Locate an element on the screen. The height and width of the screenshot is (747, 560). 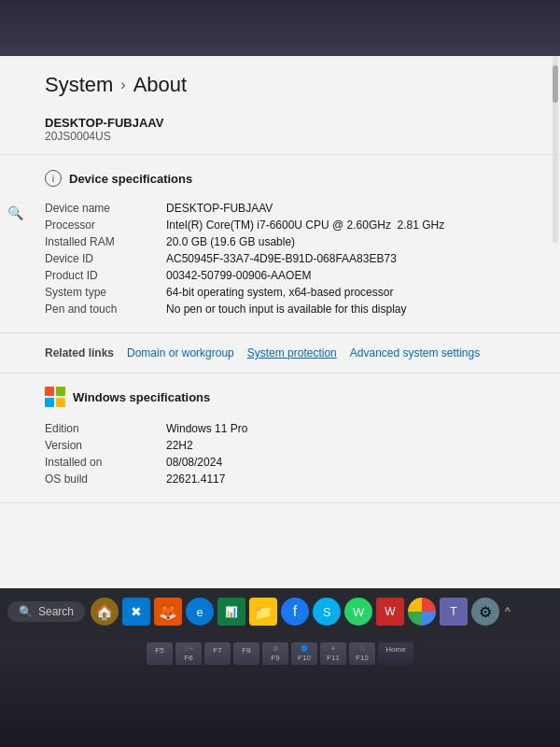
spec-row-os-build: OS build 22621.4117 is located at coordinates (280, 479).